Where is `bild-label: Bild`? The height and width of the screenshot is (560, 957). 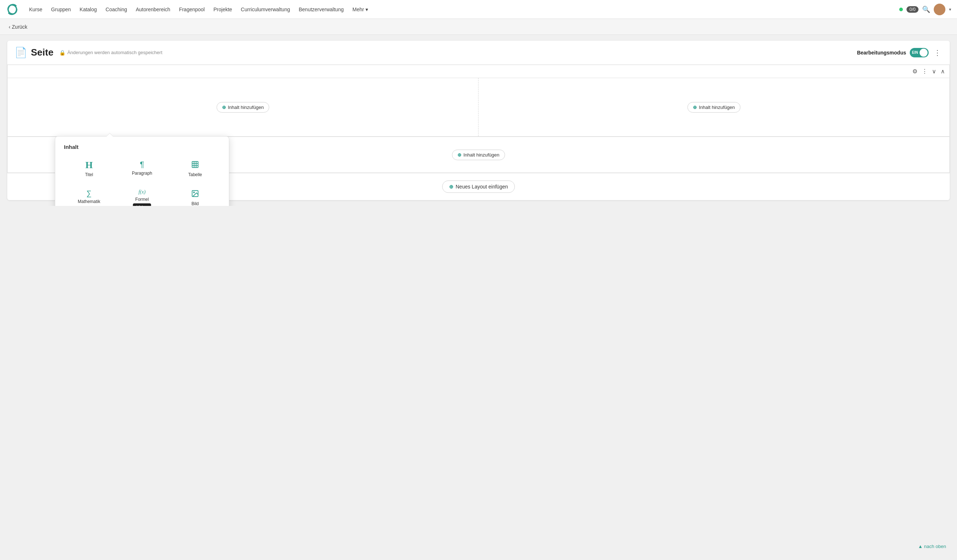
bild-label: Bild is located at coordinates (195, 203).